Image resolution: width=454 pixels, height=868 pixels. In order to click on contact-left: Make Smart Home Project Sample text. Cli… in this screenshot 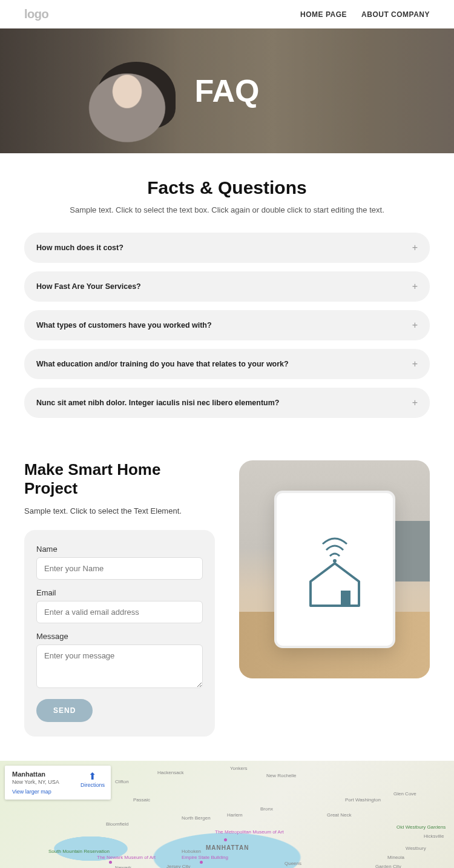, I will do `click(120, 598)`.